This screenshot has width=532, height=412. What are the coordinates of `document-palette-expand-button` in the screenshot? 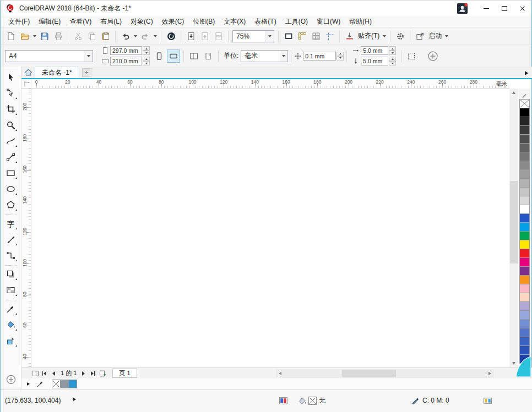 It's located at (29, 384).